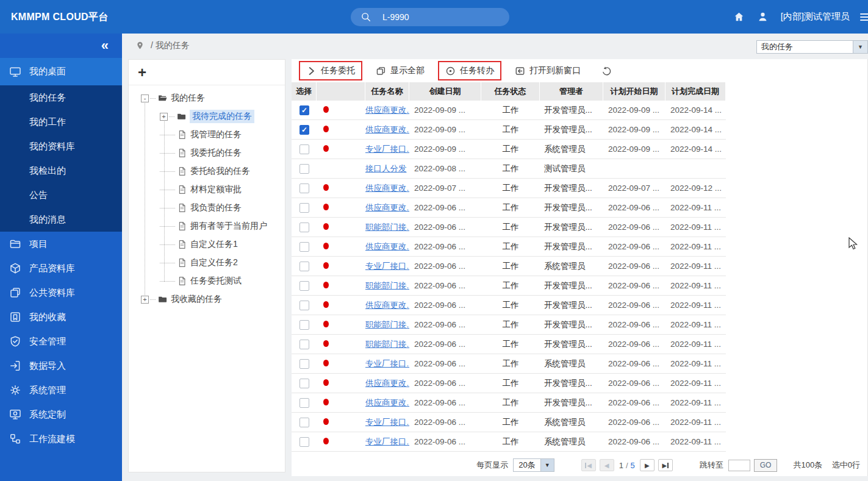  I want to click on collapse-left-icon: «, so click(105, 46).